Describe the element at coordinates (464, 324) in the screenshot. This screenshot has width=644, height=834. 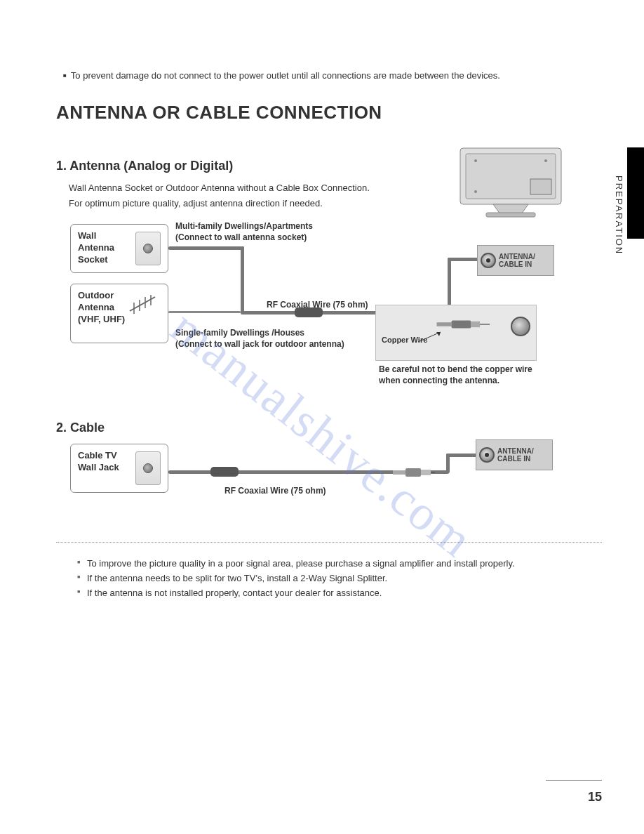
I see `rf-connector-closeup-icon` at that location.